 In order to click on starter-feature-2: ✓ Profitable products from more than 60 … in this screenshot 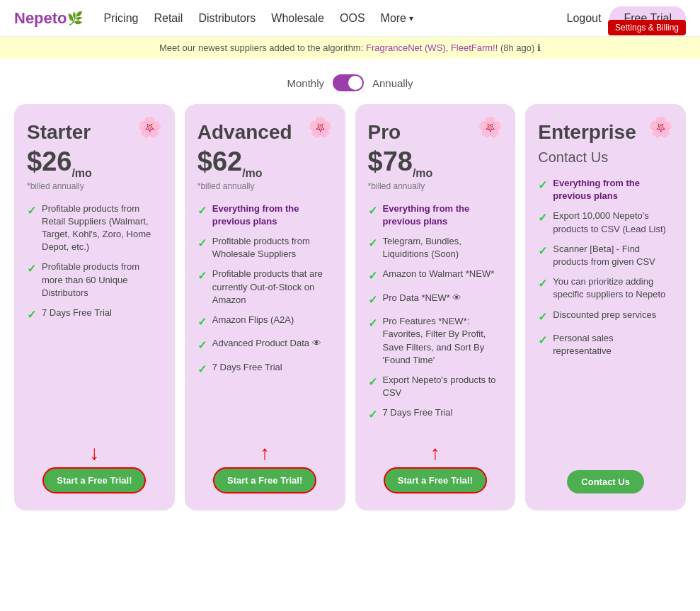, I will do `click(95, 280)`.